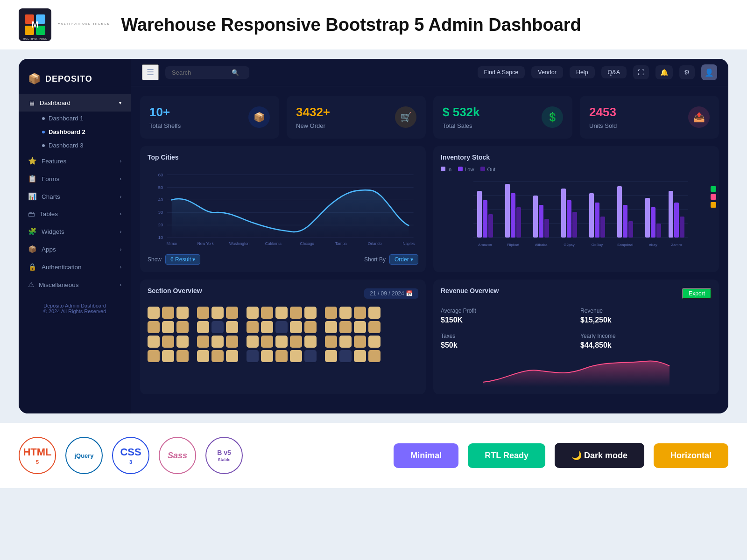 This screenshot has width=747, height=560. I want to click on inventory-legend: In Low Out, so click(576, 169).